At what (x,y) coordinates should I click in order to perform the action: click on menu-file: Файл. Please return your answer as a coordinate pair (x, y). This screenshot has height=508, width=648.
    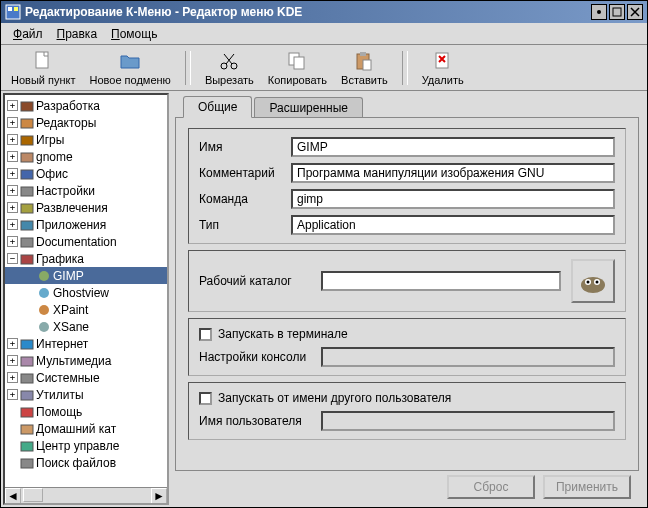
    Looking at the image, I should click on (28, 34).